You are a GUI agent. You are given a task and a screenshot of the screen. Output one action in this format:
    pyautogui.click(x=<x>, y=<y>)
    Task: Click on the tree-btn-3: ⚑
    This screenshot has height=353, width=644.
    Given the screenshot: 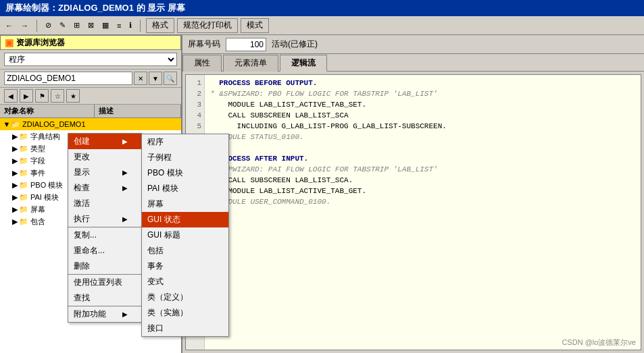 What is the action you would take?
    pyautogui.click(x=42, y=96)
    